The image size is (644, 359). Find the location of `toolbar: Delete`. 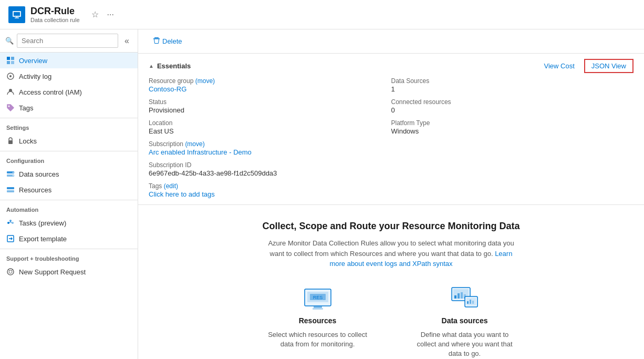

toolbar: Delete is located at coordinates (391, 42).